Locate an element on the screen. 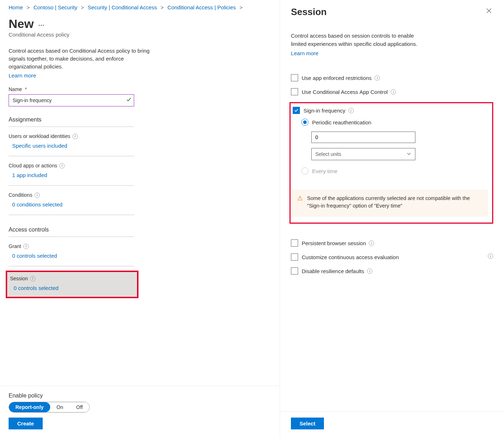  cae-checkbox is located at coordinates (295, 257).